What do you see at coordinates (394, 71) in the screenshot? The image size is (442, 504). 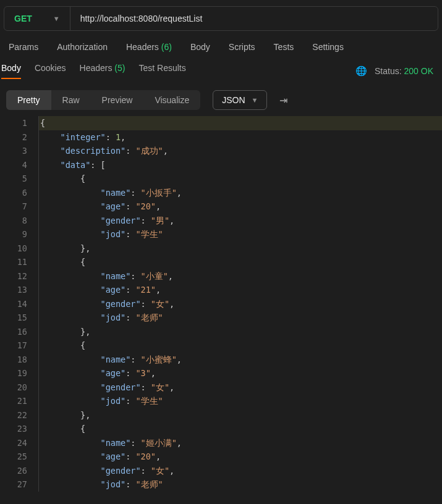 I see `status-block: 🌐 Status: 200 OK` at bounding box center [394, 71].